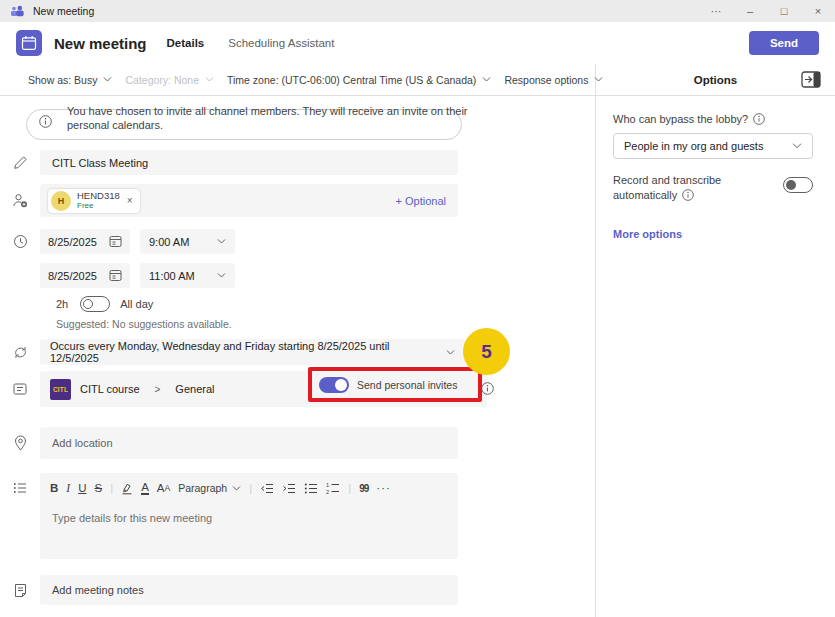 The width and height of the screenshot is (835, 617). What do you see at coordinates (130, 200) in the screenshot?
I see `remove-attendee-button: ×` at bounding box center [130, 200].